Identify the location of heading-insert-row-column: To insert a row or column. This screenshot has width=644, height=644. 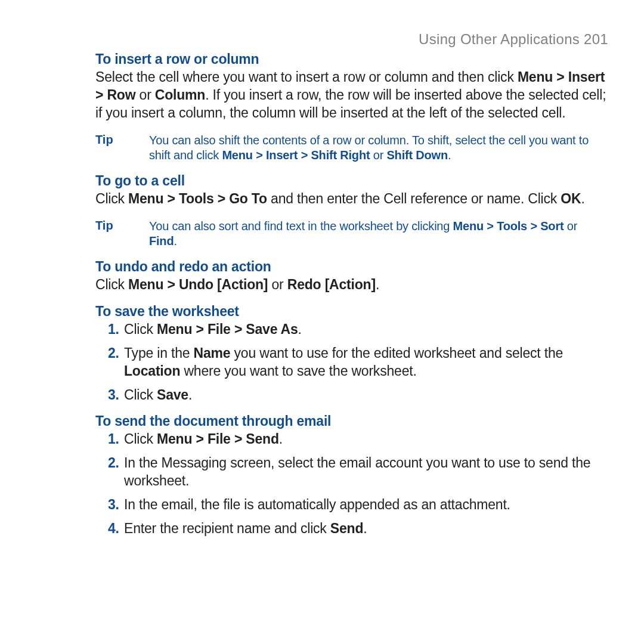
(352, 60).